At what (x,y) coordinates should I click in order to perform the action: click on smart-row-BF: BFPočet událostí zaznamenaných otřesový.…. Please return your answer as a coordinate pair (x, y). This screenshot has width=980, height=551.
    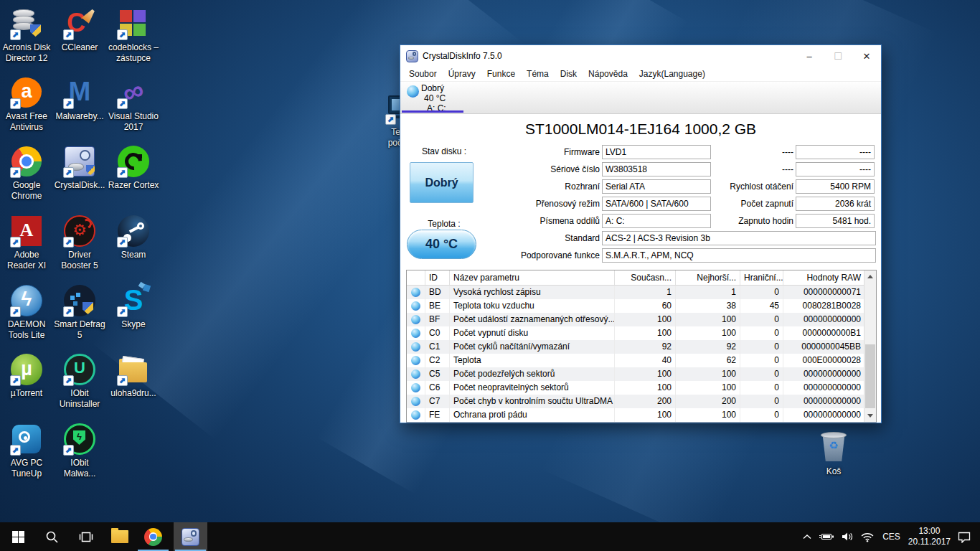
    Looking at the image, I should click on (641, 320).